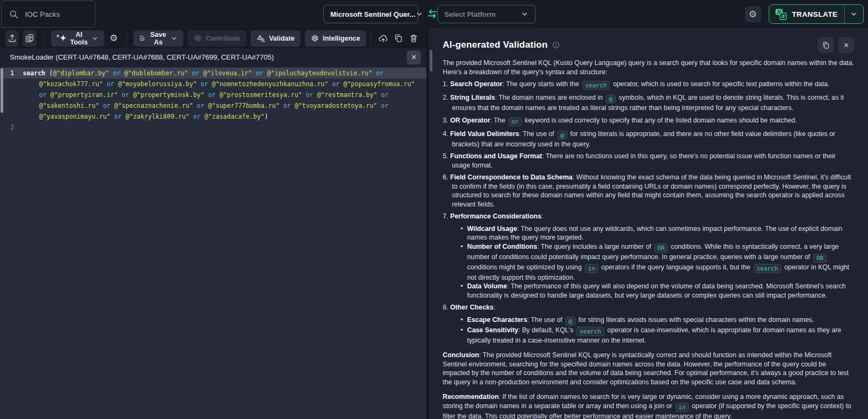 Image resolution: width=868 pixels, height=419 pixels. Describe the element at coordinates (658, 291) in the screenshot. I see `validation-bullet: •Data Volume: The performance of this qu…` at that location.